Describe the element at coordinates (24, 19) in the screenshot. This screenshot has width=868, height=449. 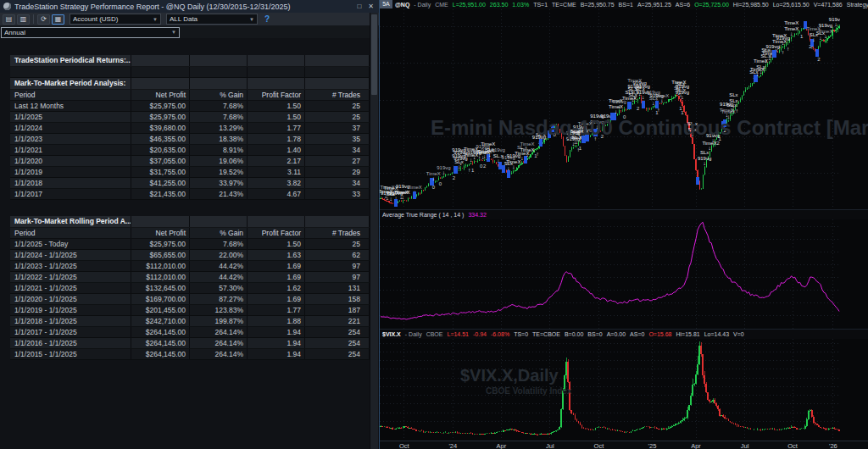
I see `print-icon: ▥` at that location.